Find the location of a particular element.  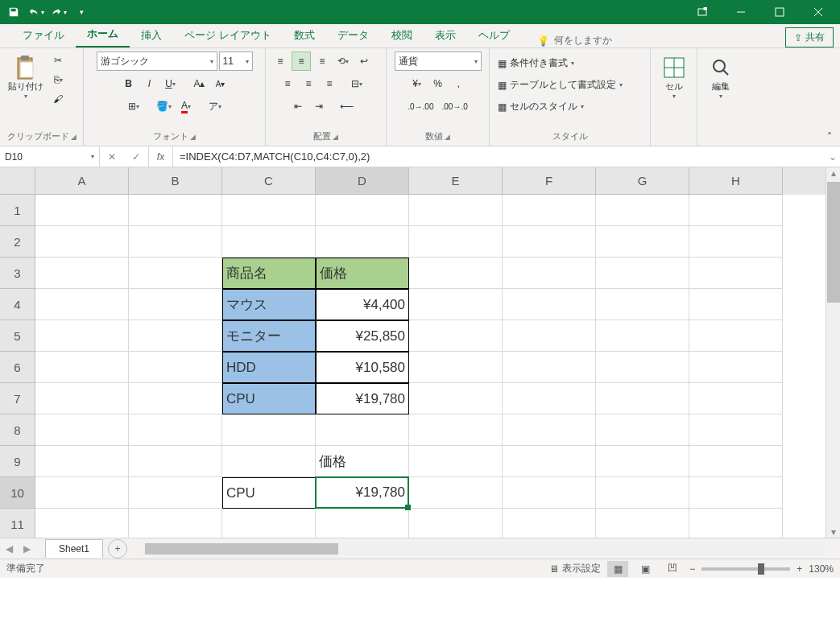

tab-help: ヘルプ is located at coordinates (494, 35).